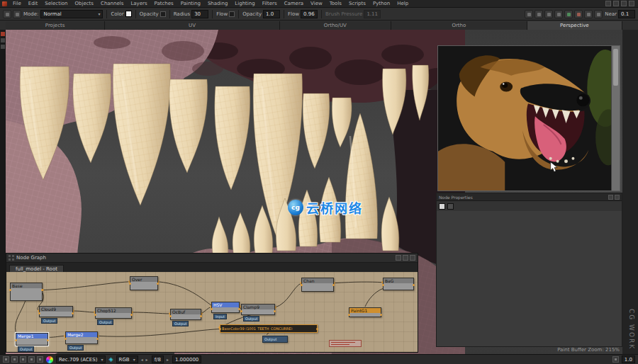 The width and height of the screenshot is (638, 364). I want to click on opacity-checkbox, so click(163, 14).